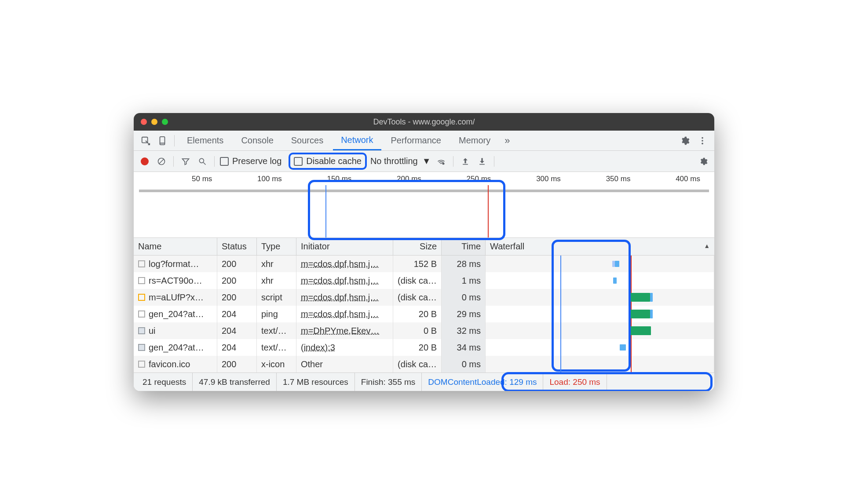 The width and height of the screenshot is (848, 504). Describe the element at coordinates (257, 141) in the screenshot. I see `tab-console: Console` at that location.